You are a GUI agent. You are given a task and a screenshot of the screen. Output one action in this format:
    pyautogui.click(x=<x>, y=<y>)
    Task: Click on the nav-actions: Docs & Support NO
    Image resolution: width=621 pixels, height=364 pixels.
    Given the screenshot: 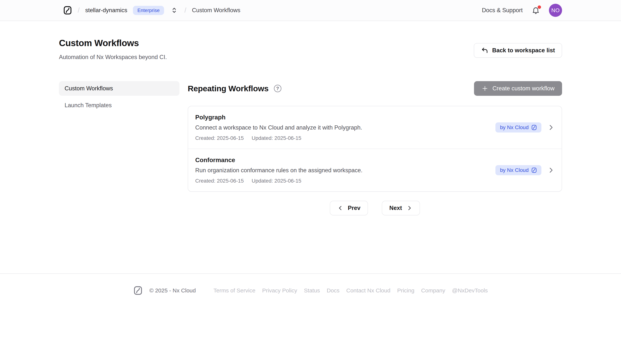 What is the action you would take?
    pyautogui.click(x=522, y=10)
    